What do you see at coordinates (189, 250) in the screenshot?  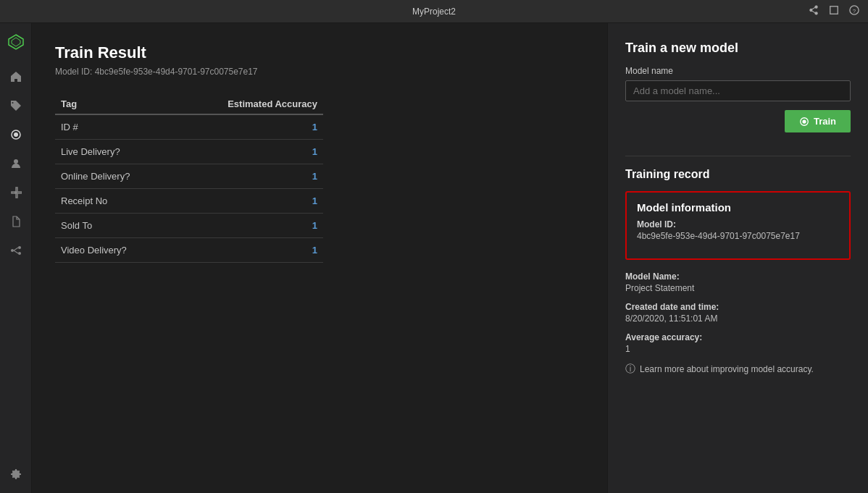 I see `table-row: Video Delivery? 1` at bounding box center [189, 250].